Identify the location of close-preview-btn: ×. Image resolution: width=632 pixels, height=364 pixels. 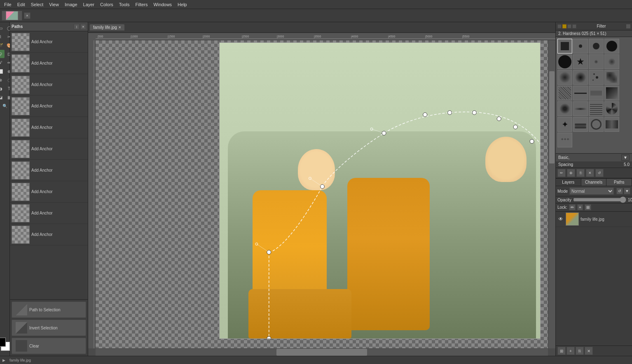
(27, 16).